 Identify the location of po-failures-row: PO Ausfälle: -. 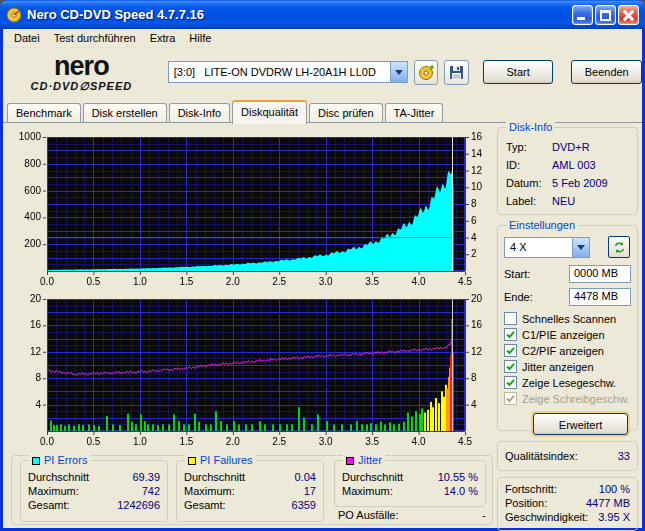
(412, 515).